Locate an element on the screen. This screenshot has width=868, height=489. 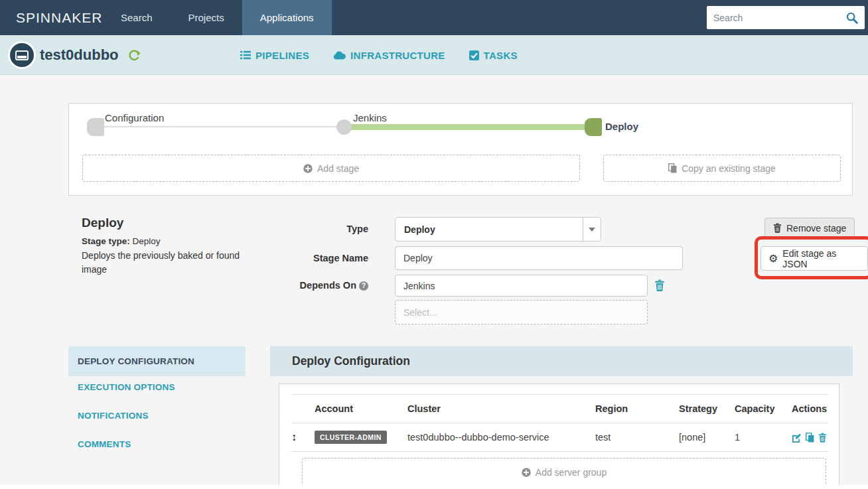
depends-on-input is located at coordinates (522, 285).